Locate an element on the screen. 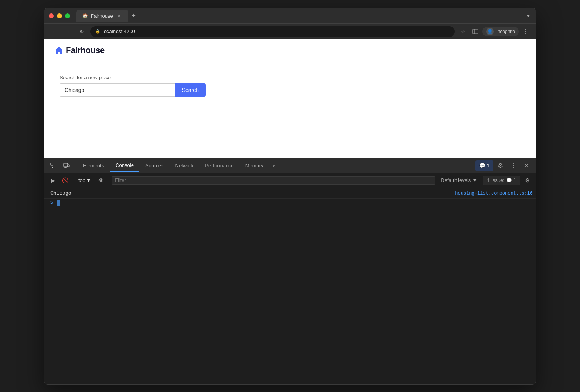 This screenshot has width=580, height=392. search-label: Search for a new place is located at coordinates (290, 78).